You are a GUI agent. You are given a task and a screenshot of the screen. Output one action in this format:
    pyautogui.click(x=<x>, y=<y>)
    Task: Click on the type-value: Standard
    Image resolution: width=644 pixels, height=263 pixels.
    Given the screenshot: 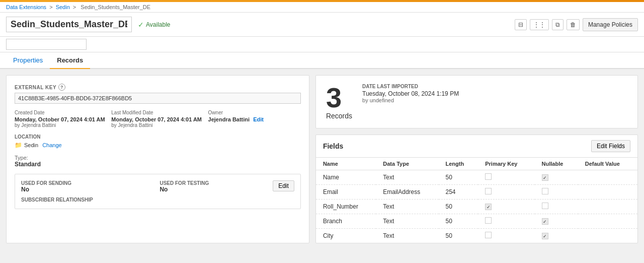 What is the action you would take?
    pyautogui.click(x=158, y=164)
    